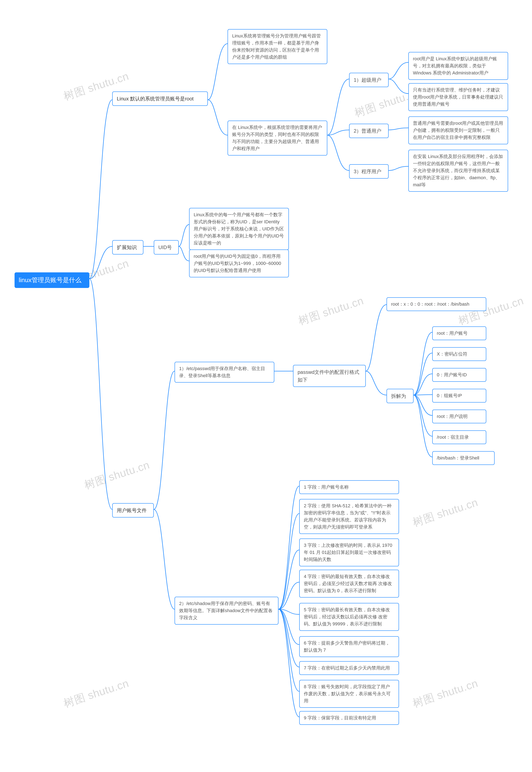  I want to click on leaf-shadow-s7: 7 字段：在密码过期之后多少天内禁用此用, so click(349, 668).